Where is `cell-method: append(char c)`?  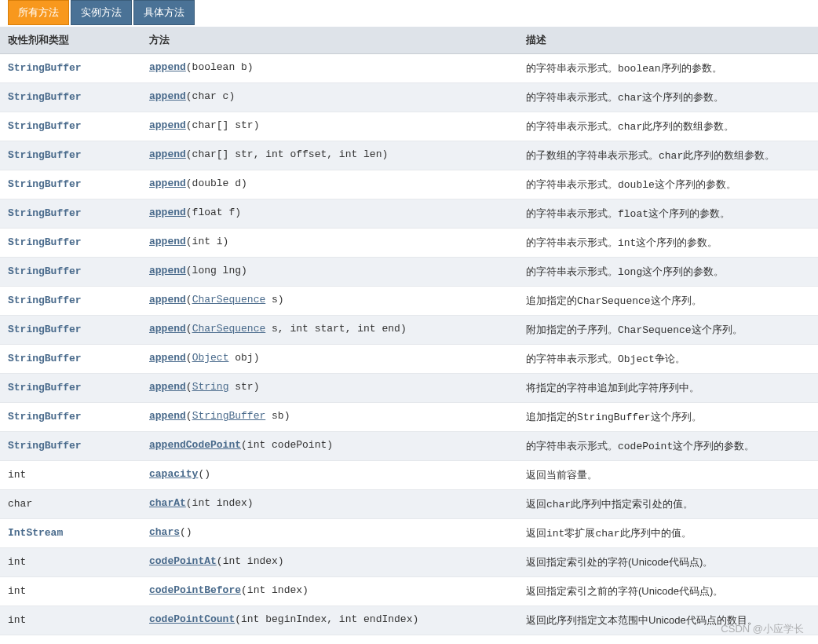
cell-method: append(char c) is located at coordinates (330, 97).